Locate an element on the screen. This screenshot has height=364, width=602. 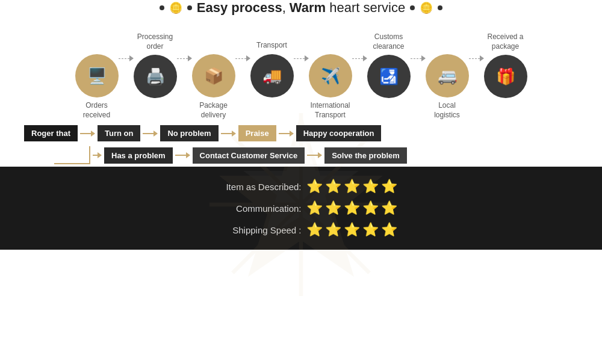
step-local-logistics-bottom-label: Locallogistics is located at coordinates (447, 111).